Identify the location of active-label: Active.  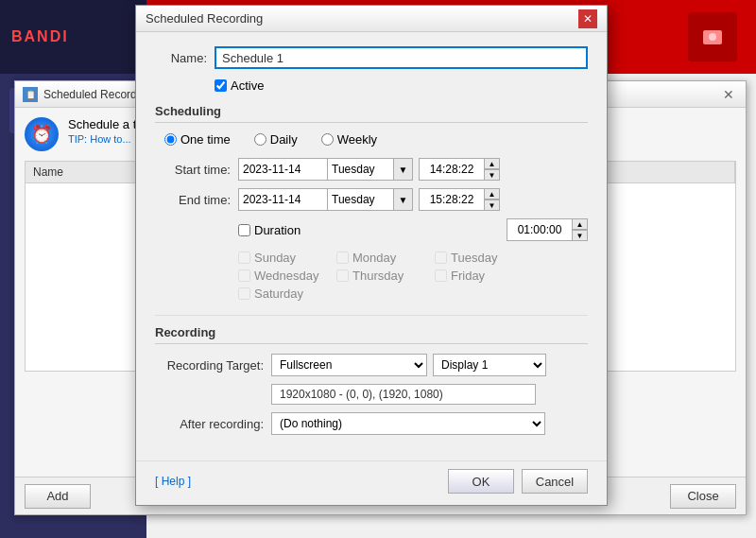
(248, 85).